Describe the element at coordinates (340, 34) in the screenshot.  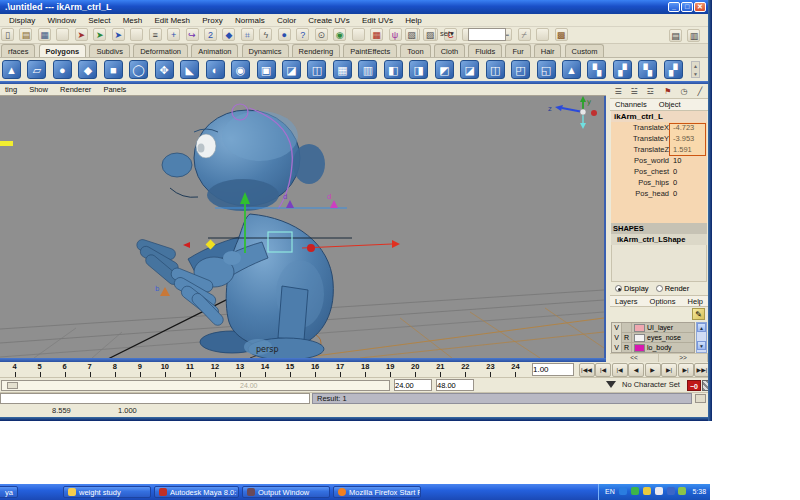
I see `make-live-icon: ◉` at that location.